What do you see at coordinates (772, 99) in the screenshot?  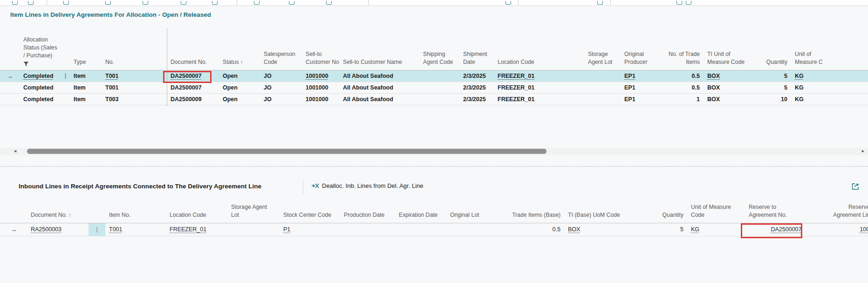 I see `cell-quantity: 10` at bounding box center [772, 99].